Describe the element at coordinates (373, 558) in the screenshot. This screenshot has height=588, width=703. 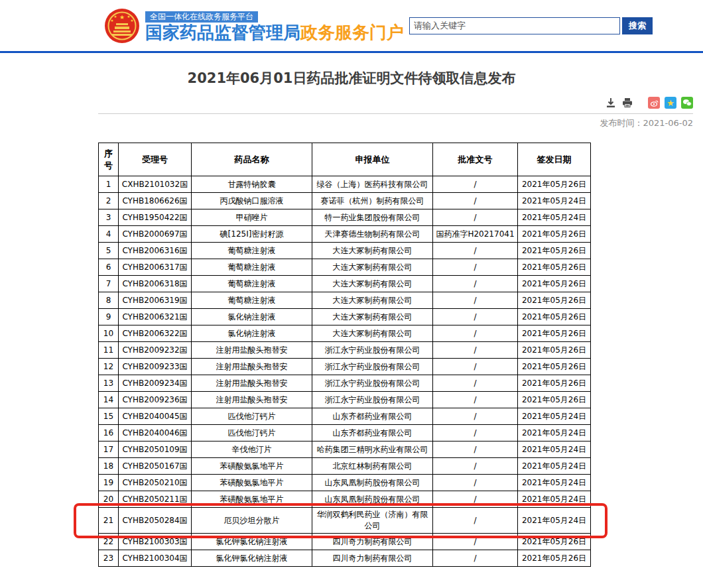
I see `table-cell: 四川奇力制药有限公司` at that location.